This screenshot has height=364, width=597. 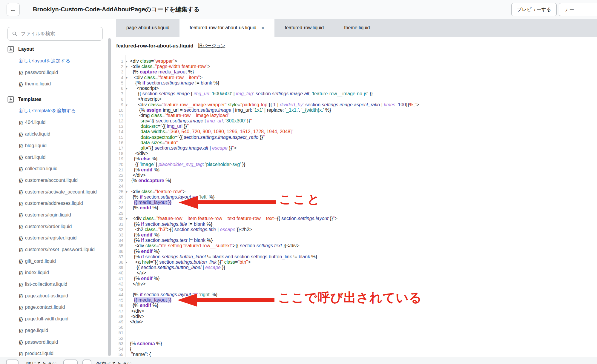 What do you see at coordinates (354, 295) in the screenshot?
I see `code-line: 44 {% if section.settings.layout == 'rig…` at bounding box center [354, 295].